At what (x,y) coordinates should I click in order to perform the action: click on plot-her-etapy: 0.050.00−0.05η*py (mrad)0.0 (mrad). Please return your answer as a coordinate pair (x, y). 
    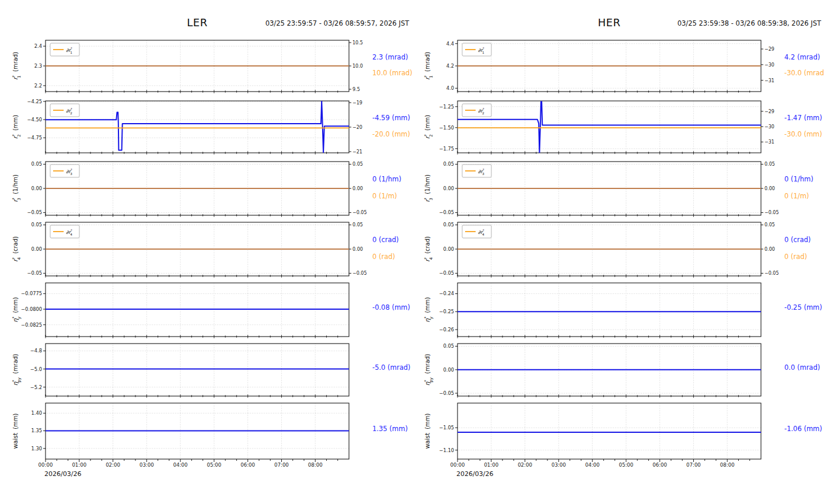
    Looking at the image, I should click on (622, 370).